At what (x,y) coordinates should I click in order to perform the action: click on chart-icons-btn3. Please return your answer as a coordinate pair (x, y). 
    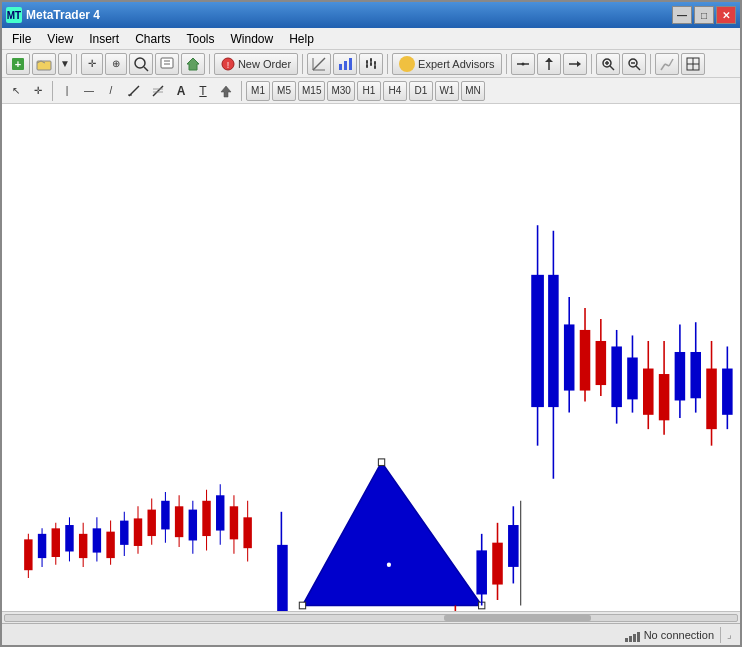
    Looking at the image, I should click on (371, 64).